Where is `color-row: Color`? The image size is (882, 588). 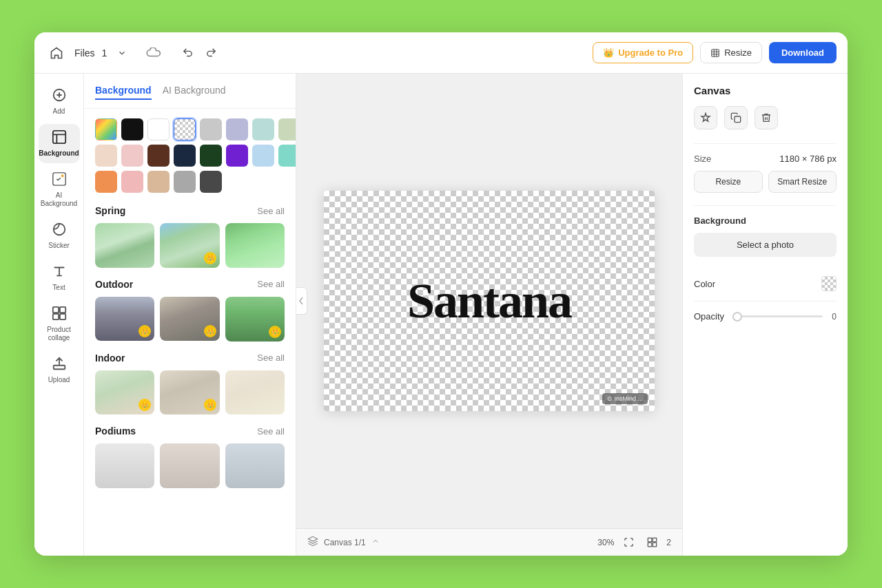 color-row: Color is located at coordinates (765, 284).